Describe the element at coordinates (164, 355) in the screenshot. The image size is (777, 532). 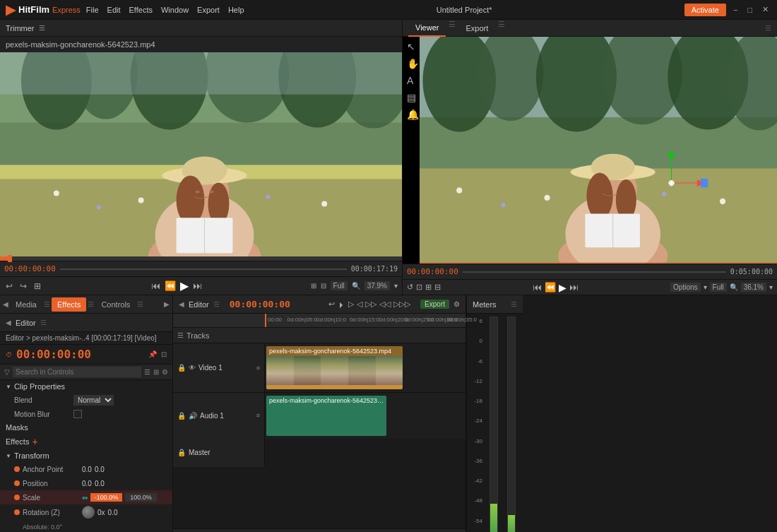
I see `copy-icon: ⊡` at that location.